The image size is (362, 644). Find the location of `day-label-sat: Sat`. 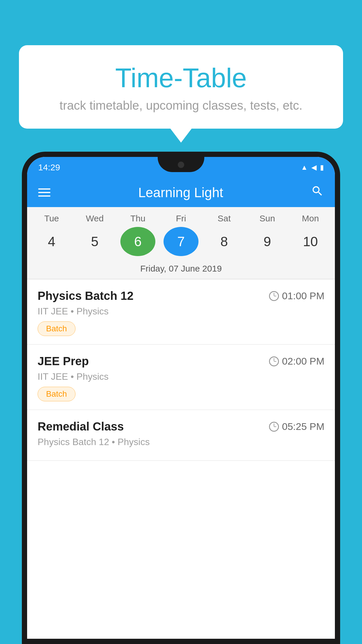

day-label-sat: Sat is located at coordinates (224, 218).